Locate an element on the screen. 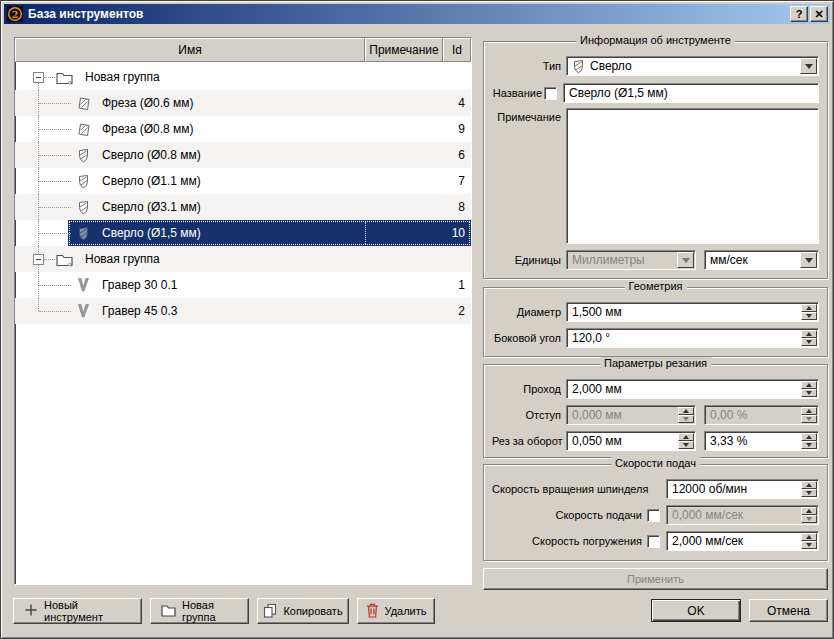  tree-item-label: Сверло (Ø3.1 мм) is located at coordinates (152, 207).